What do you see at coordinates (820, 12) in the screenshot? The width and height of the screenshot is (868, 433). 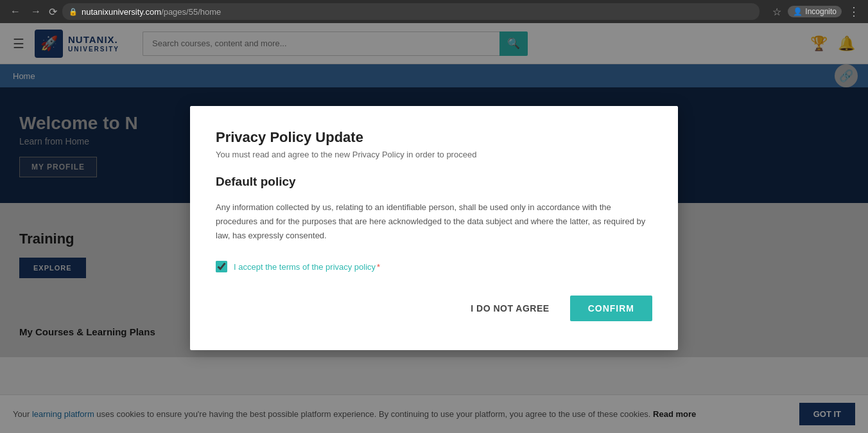 I see `incognito-label: Incognito` at bounding box center [820, 12].